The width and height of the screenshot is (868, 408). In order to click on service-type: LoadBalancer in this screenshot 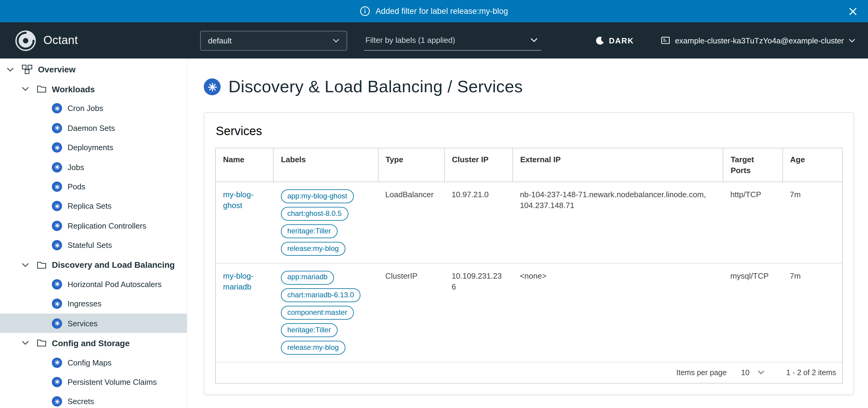, I will do `click(411, 223)`.